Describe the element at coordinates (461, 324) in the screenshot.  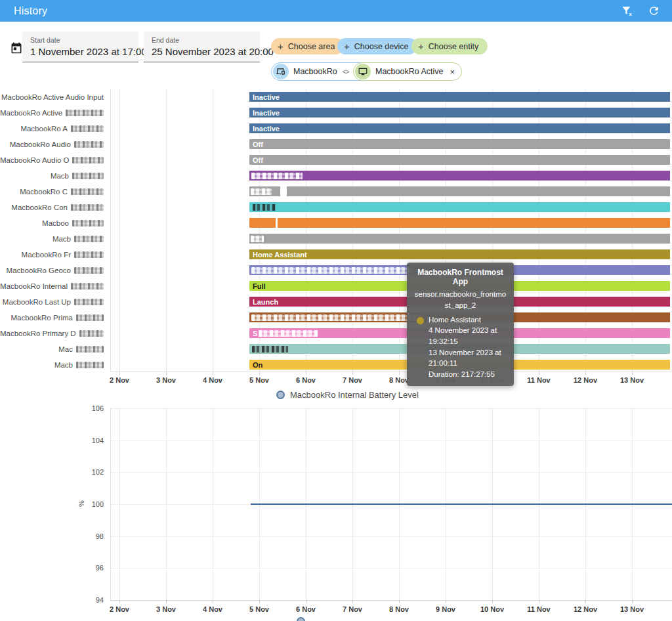
I see `hover-tooltip: MacbookRo Frontmost App sensor.macbookro…` at that location.